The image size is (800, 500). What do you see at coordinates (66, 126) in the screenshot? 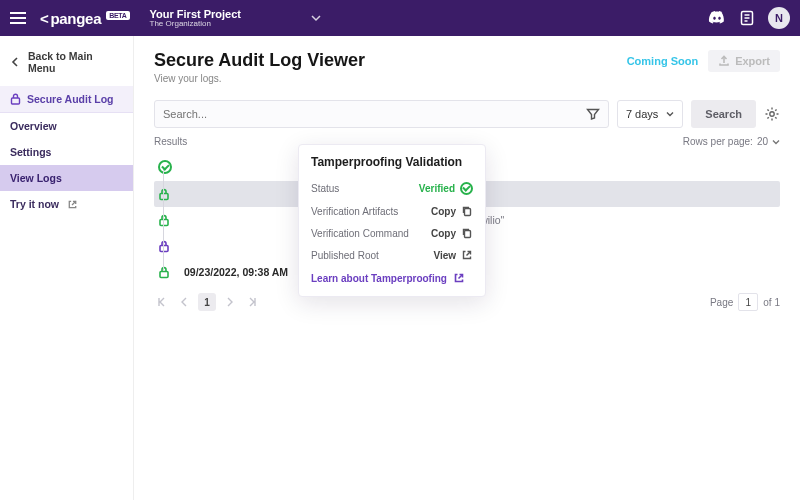
I see `sidebar-item-overview: Overview` at bounding box center [66, 126].